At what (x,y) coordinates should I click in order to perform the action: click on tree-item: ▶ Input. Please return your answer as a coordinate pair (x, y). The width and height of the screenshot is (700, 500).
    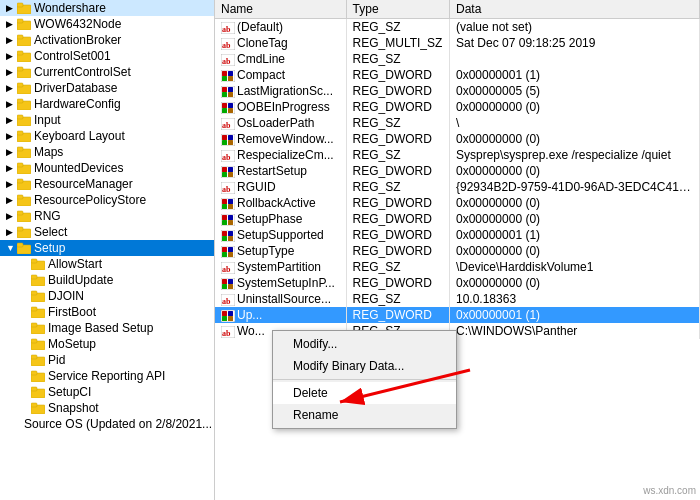
    Looking at the image, I should click on (107, 120).